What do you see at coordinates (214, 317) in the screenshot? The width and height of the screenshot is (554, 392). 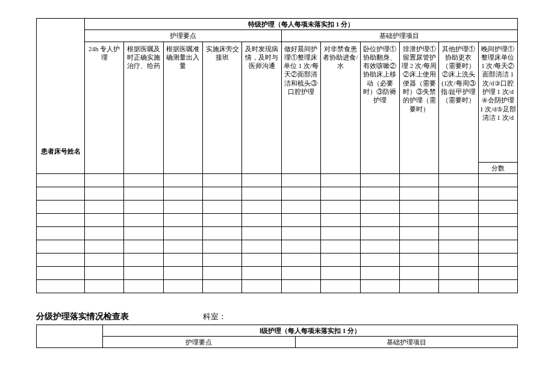 I see `dept-label: 科室：` at bounding box center [214, 317].